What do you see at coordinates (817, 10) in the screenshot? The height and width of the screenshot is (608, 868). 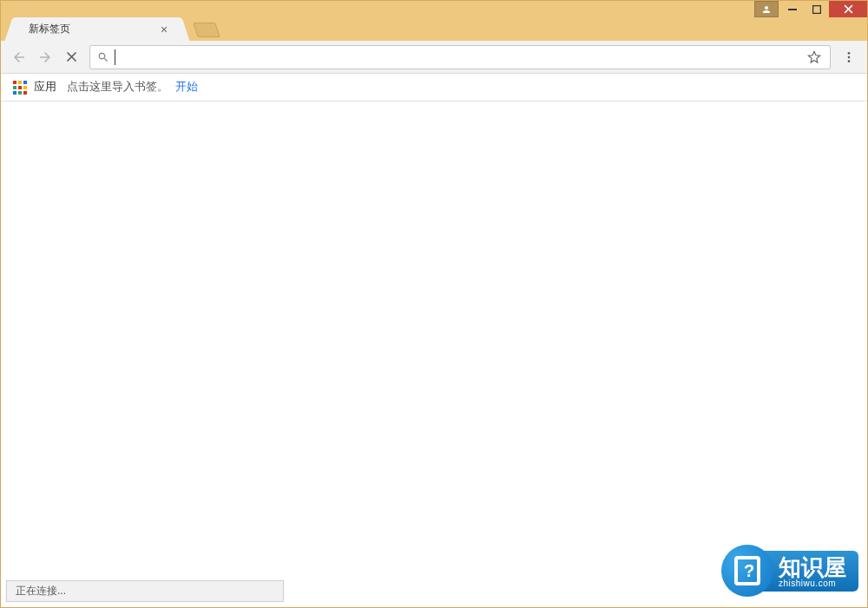 I see `maximize-icon` at bounding box center [817, 10].